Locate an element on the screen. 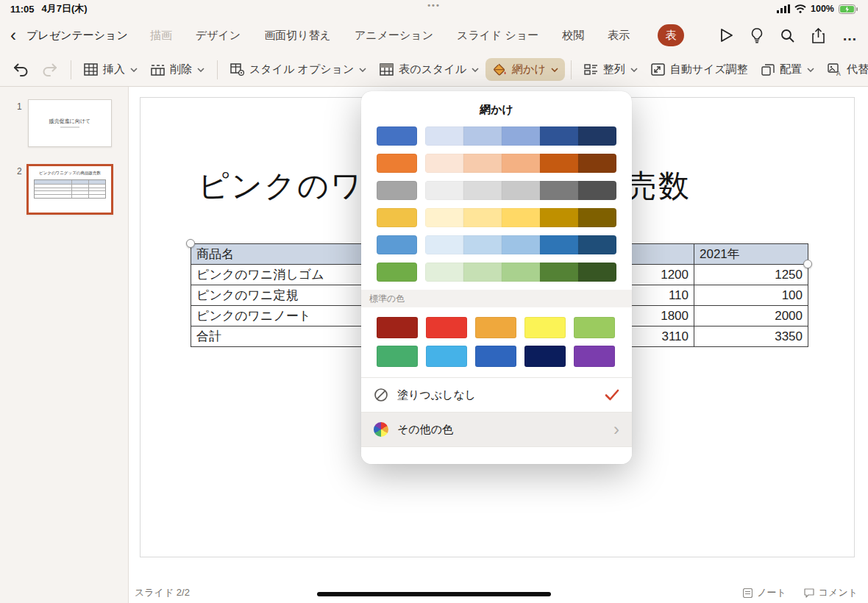 The height and width of the screenshot is (603, 868). notes-button: ノート is located at coordinates (765, 593).